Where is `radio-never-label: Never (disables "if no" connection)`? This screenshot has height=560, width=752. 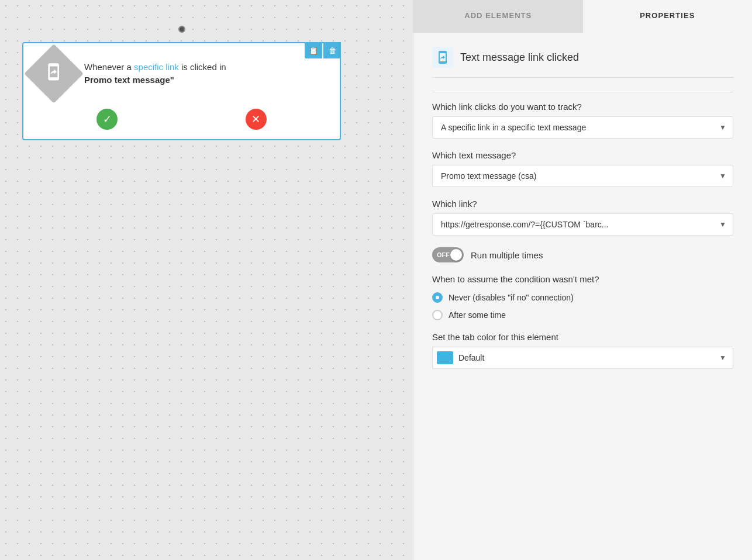 radio-never-label: Never (disables "if no" connection) is located at coordinates (511, 298).